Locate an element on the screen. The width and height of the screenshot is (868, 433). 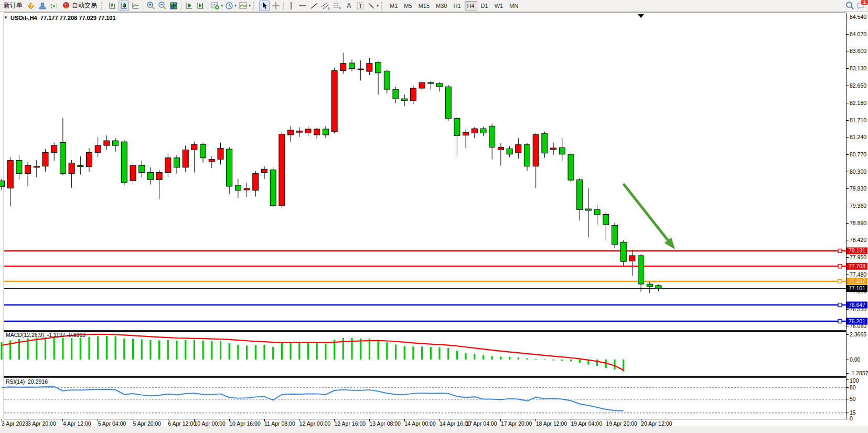
chart-title: USOil-,H4 77.177 77.208 77.029 77.101 is located at coordinates (63, 18).